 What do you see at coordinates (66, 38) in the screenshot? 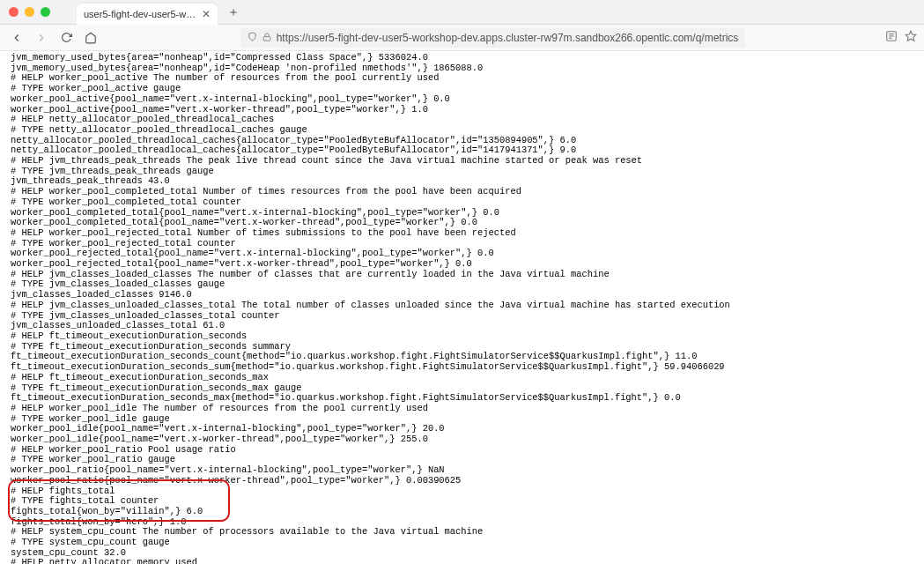
I see `reload-button` at bounding box center [66, 38].